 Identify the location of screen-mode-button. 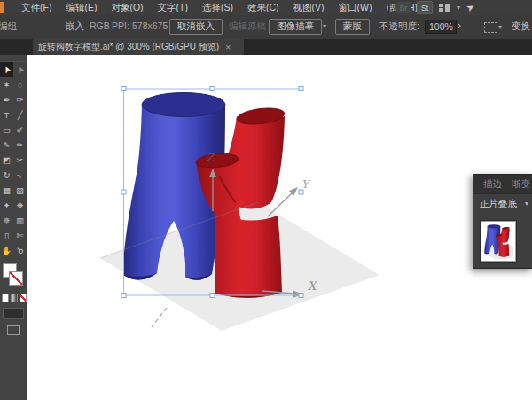
(13, 330).